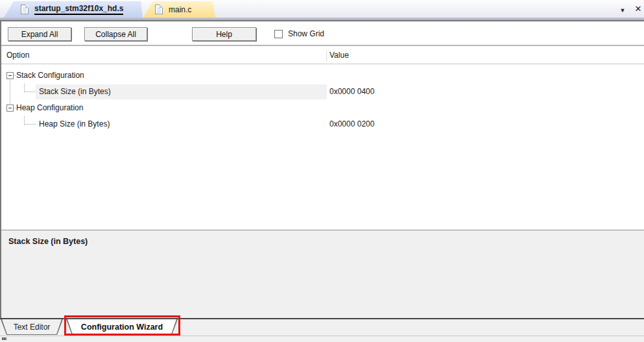 This screenshot has width=644, height=342. Describe the element at coordinates (4, 339) in the screenshot. I see `scroll-grip-mark` at that location.